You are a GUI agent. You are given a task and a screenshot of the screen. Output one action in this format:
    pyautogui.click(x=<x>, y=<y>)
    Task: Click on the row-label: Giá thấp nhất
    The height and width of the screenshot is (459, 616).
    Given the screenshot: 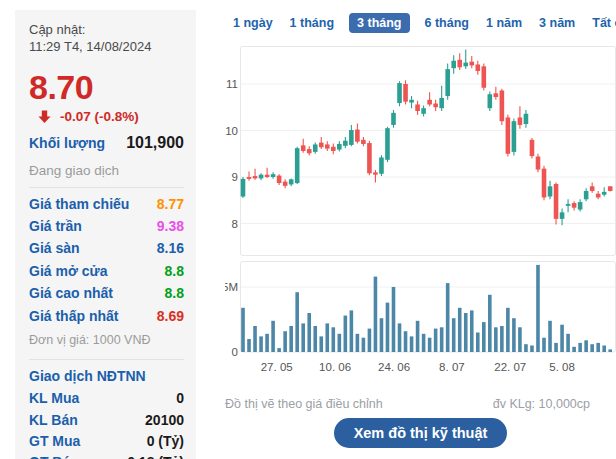 What is the action you would take?
    pyautogui.click(x=74, y=316)
    